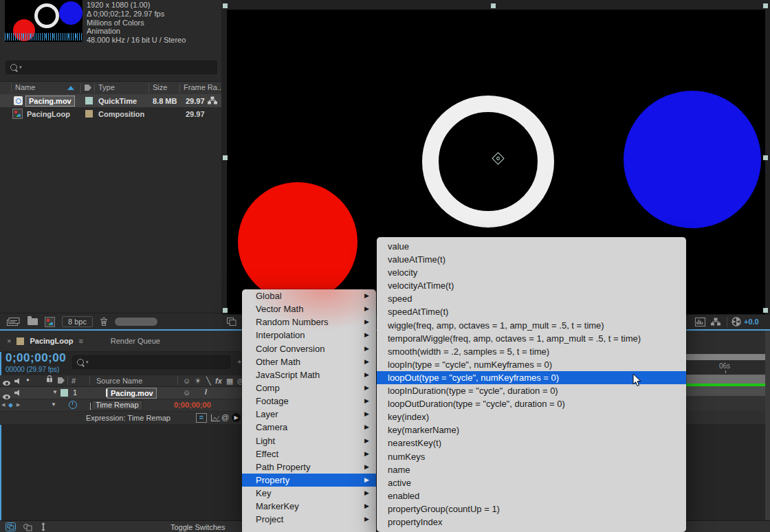  Describe the element at coordinates (531, 430) in the screenshot. I see `menu-item: key(markerName)` at that location.